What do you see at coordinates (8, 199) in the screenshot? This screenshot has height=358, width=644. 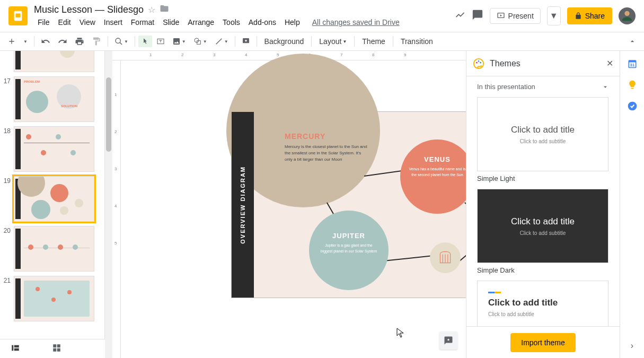 I see `slide-number: 19` at bounding box center [8, 199].